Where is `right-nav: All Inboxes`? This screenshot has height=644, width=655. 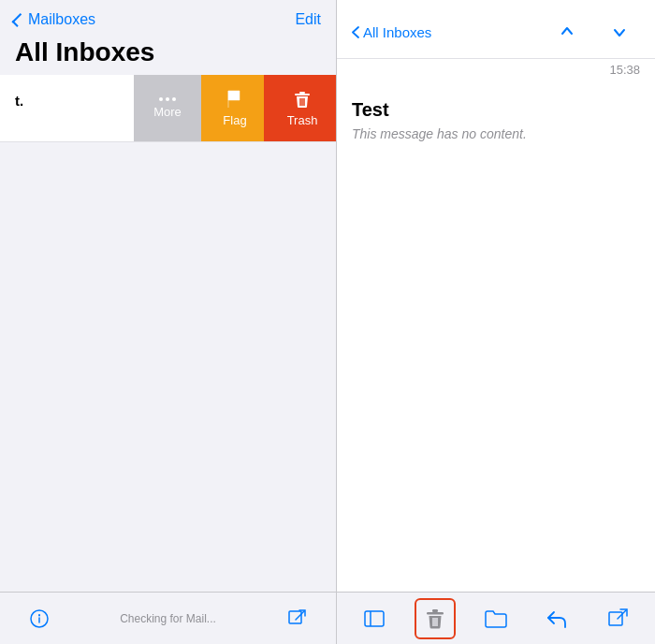
right-nav: All Inboxes is located at coordinates (496, 30).